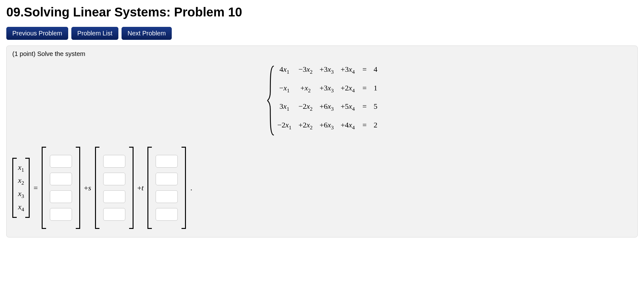 The height and width of the screenshot is (289, 644). What do you see at coordinates (322, 54) in the screenshot?
I see `prompt-text: (1 point) Solve the system` at bounding box center [322, 54].